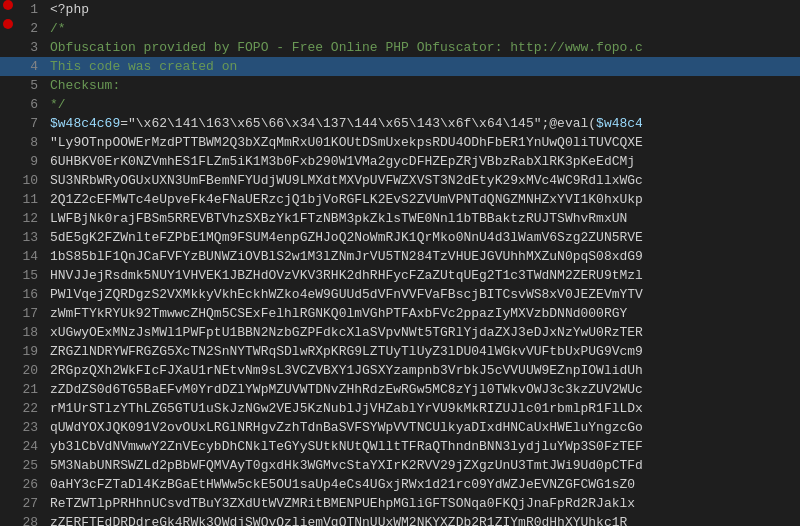  What do you see at coordinates (423, 352) in the screenshot?
I see `line-content: ZRGZlNDRYWFRGZG5XcTN2SnNYTWRqSDlwRXpKRG9…` at bounding box center [423, 352].